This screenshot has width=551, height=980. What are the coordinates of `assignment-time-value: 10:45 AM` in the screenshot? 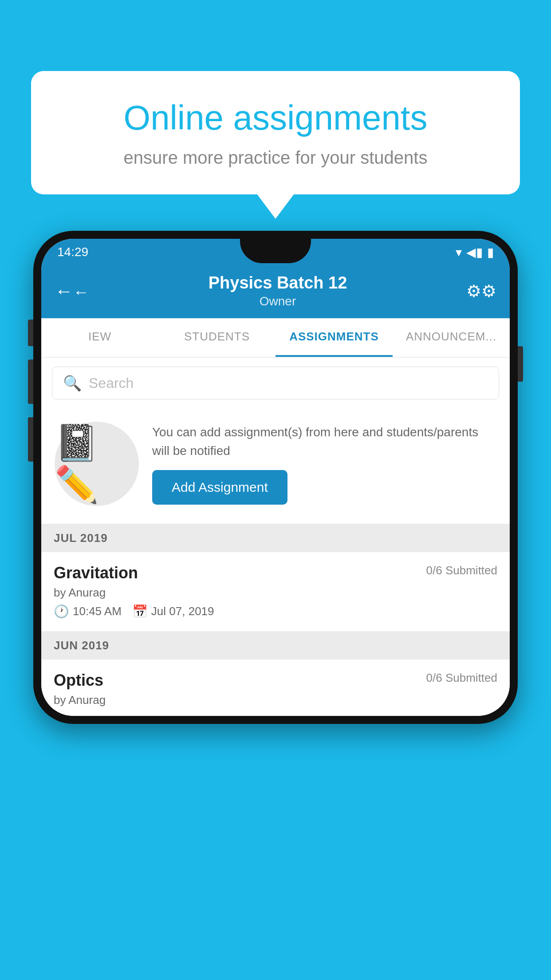 It's located at (97, 612).